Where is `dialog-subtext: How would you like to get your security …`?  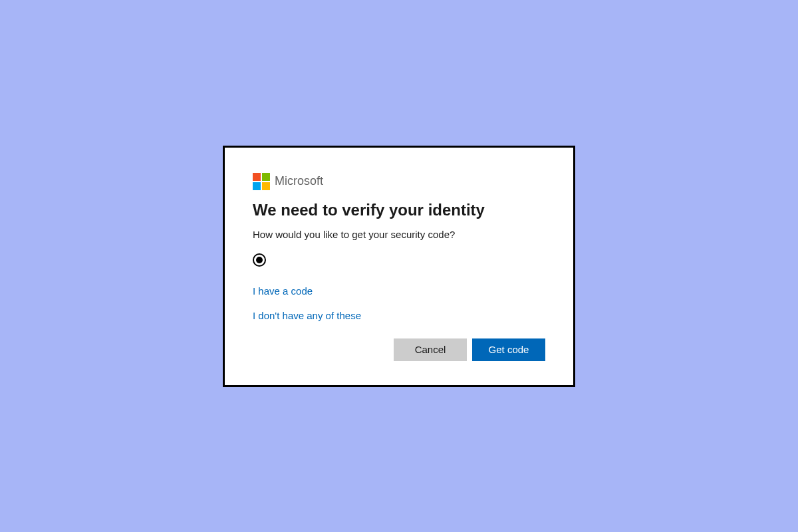
dialog-subtext: How would you like to get your security … is located at coordinates (399, 234).